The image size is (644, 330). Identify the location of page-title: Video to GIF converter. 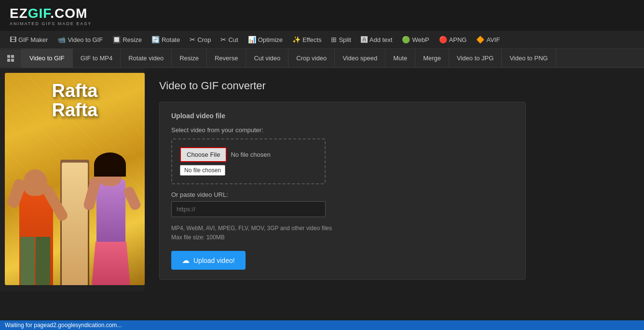
(395, 86).